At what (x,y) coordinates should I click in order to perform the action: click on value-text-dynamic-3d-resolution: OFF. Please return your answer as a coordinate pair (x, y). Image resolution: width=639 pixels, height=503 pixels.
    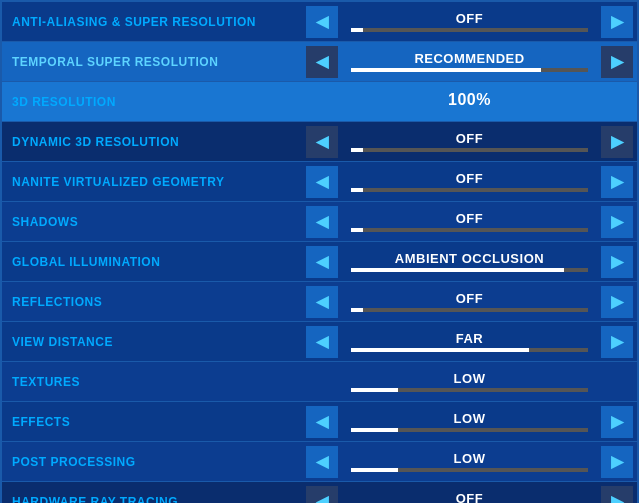
    Looking at the image, I should click on (470, 138).